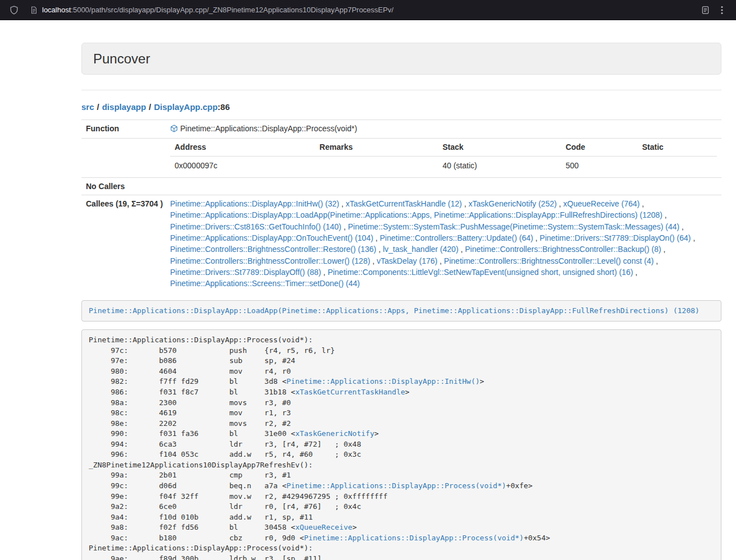 This screenshot has height=560, width=736. I want to click on callees-label: Callees (19, Σ=3704 ), so click(124, 244).